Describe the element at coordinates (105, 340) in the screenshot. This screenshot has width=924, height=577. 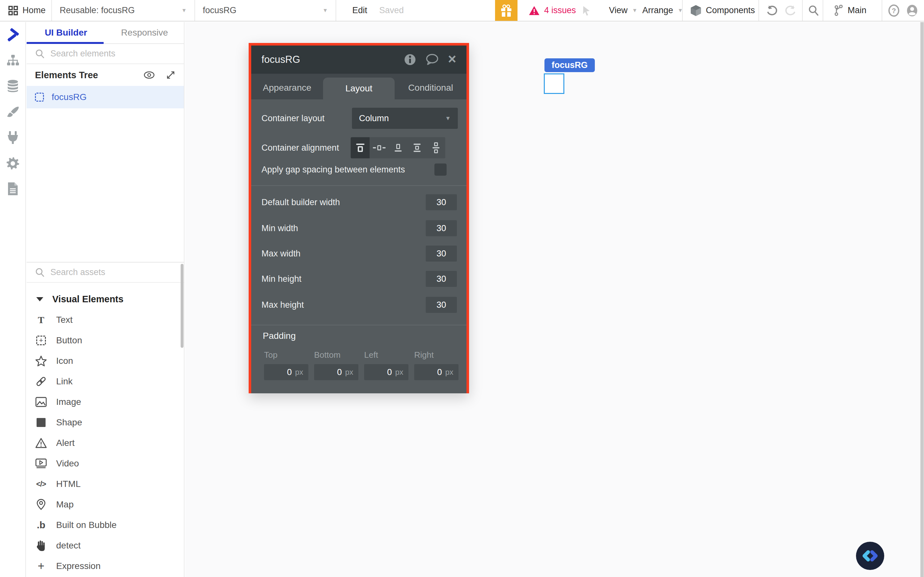
I see `asset-item-button: + Button` at that location.